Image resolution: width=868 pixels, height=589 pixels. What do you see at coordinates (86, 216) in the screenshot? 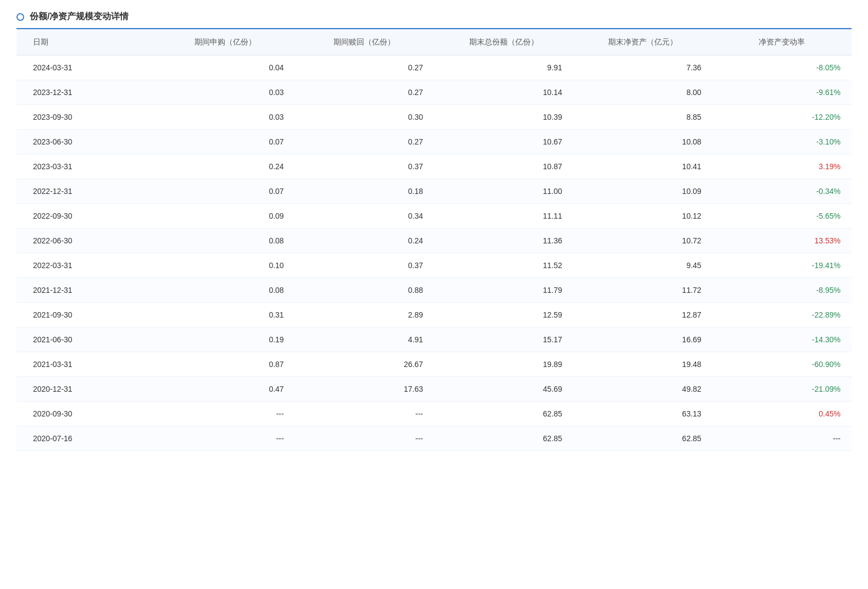
I see `cell-date: 2022-09-30` at bounding box center [86, 216].